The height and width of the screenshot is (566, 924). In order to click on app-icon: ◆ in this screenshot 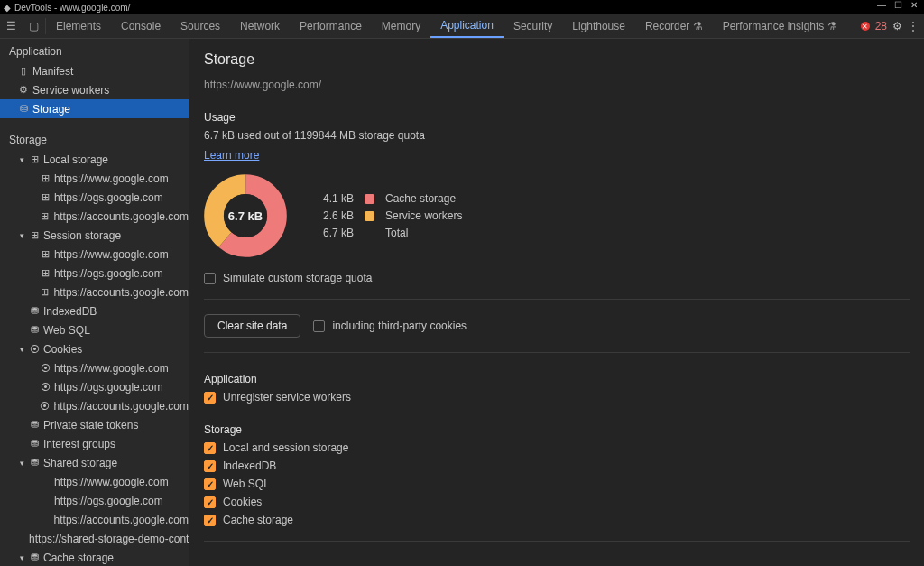, I will do `click(7, 7)`.